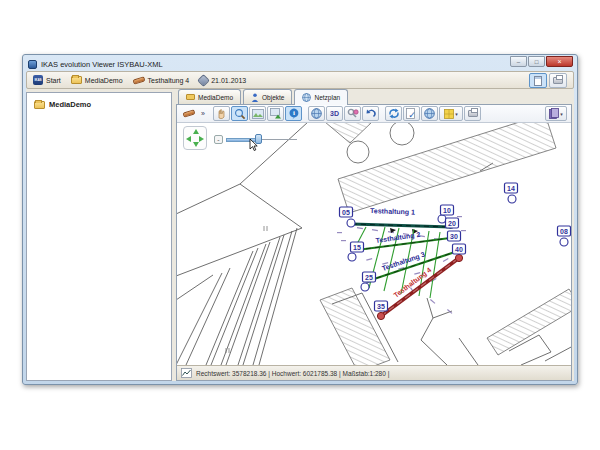  What do you see at coordinates (294, 114) in the screenshot?
I see `info-tool-button: i` at bounding box center [294, 114].